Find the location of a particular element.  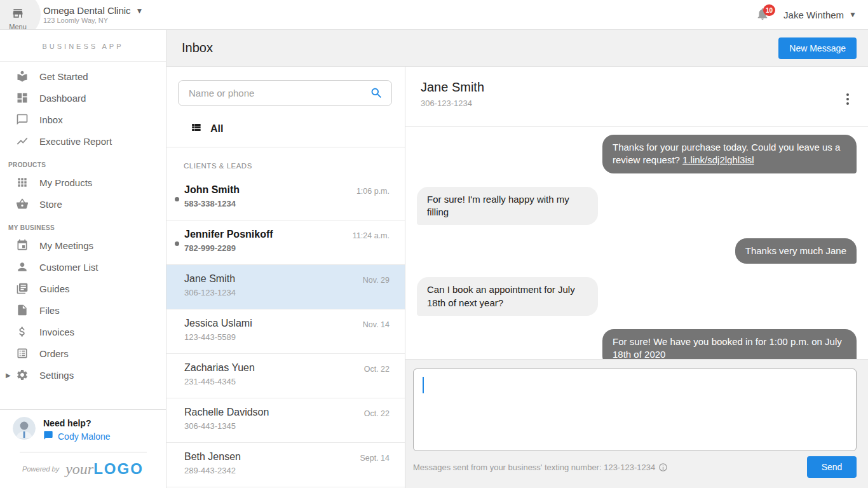

chat-bubble-icon is located at coordinates (48, 437).